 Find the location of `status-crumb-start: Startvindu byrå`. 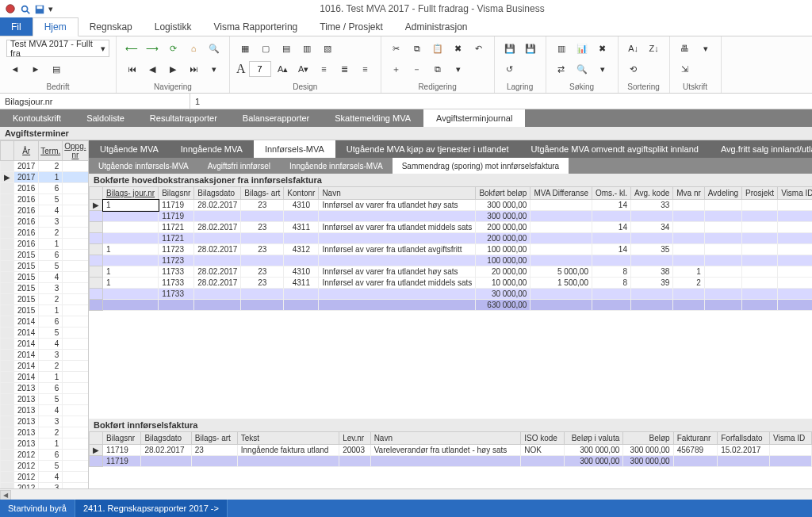

status-crumb-start: Startvindu byrå is located at coordinates (38, 508).